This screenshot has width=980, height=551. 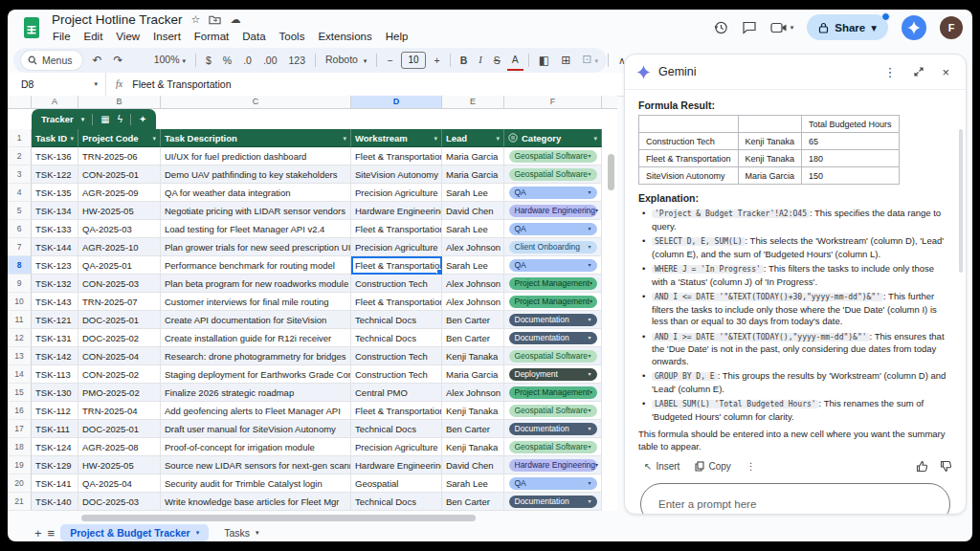 What do you see at coordinates (56, 210) in the screenshot?
I see `cell-task-id: TSK-134` at bounding box center [56, 210].